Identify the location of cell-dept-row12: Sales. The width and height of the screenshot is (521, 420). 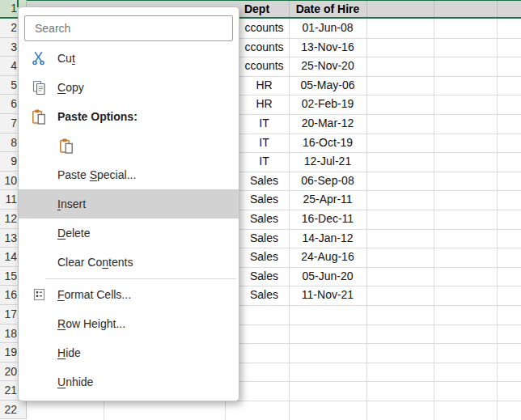
(264, 218).